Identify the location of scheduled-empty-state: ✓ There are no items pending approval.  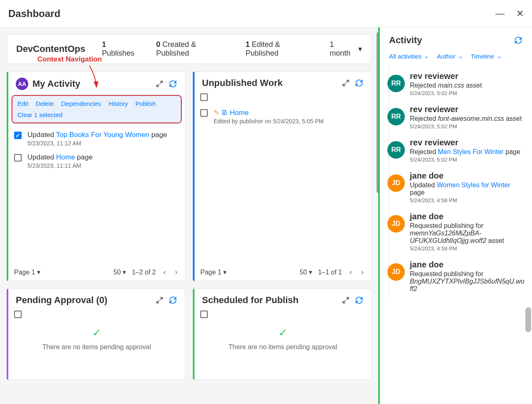
(283, 340).